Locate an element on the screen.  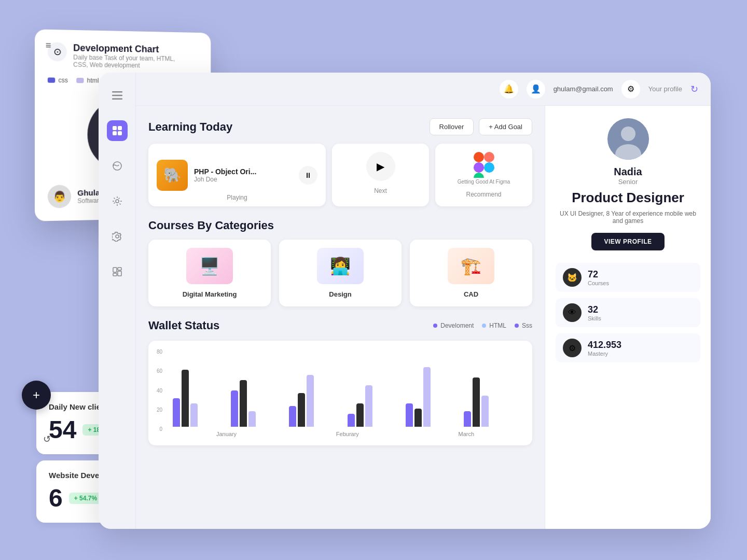
fab-add-button: + is located at coordinates (36, 395).